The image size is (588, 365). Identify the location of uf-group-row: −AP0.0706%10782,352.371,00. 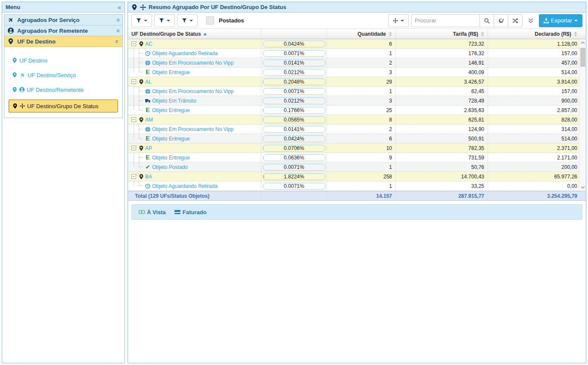
(357, 148).